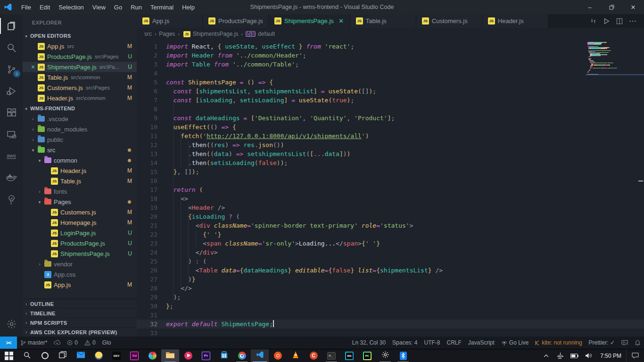 This screenshot has width=644, height=362. I want to click on split-editor-icon, so click(619, 21).